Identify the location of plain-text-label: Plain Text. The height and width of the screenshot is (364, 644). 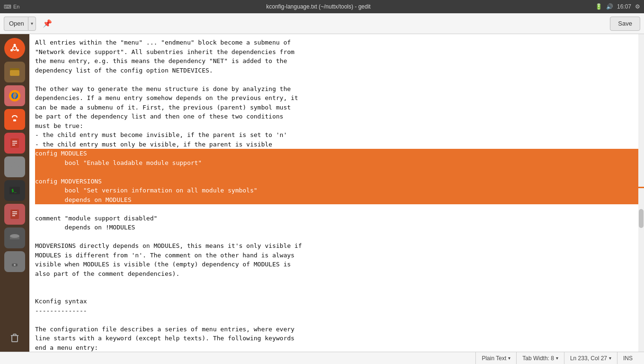
(494, 358).